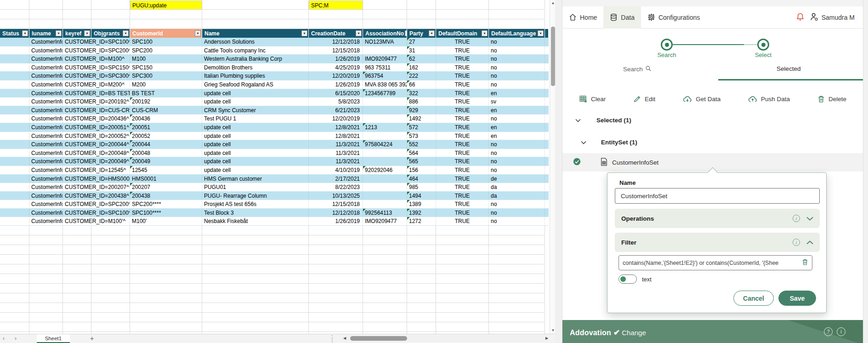 This screenshot has width=868, height=343. What do you see at coordinates (517, 136) in the screenshot?
I see `table-cell-lang: en` at bounding box center [517, 136].